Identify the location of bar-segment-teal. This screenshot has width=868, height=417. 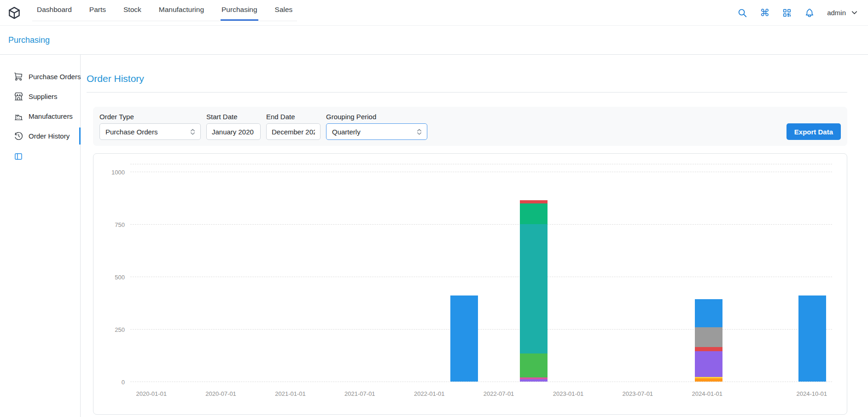
(534, 289).